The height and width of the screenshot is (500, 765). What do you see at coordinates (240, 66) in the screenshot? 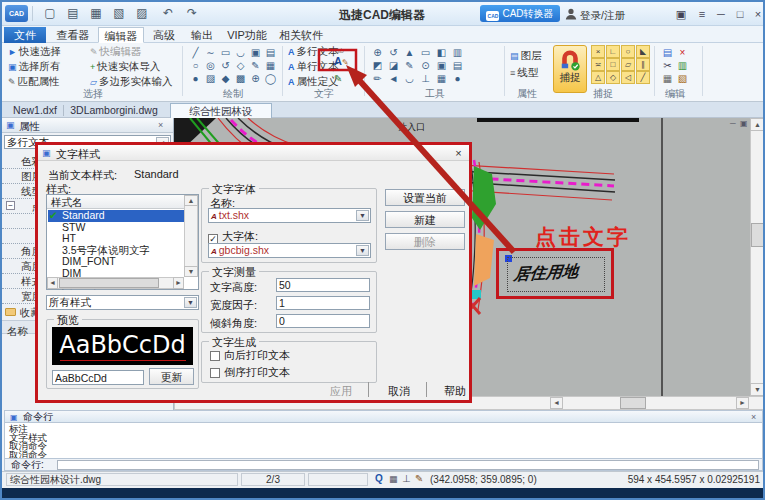
I see `draw-block-icon: ◇` at bounding box center [240, 66].